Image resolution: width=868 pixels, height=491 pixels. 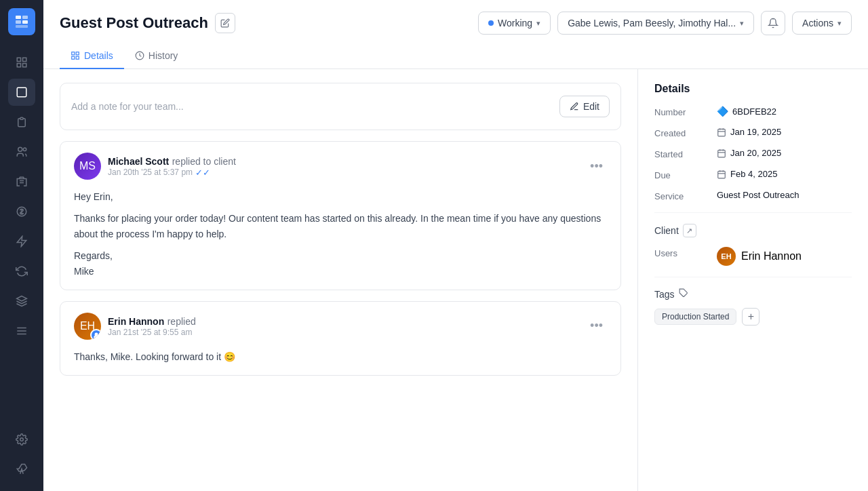 What do you see at coordinates (172, 167) in the screenshot?
I see `author-info: Michael Scott replied to client Jan 20th…` at bounding box center [172, 167].